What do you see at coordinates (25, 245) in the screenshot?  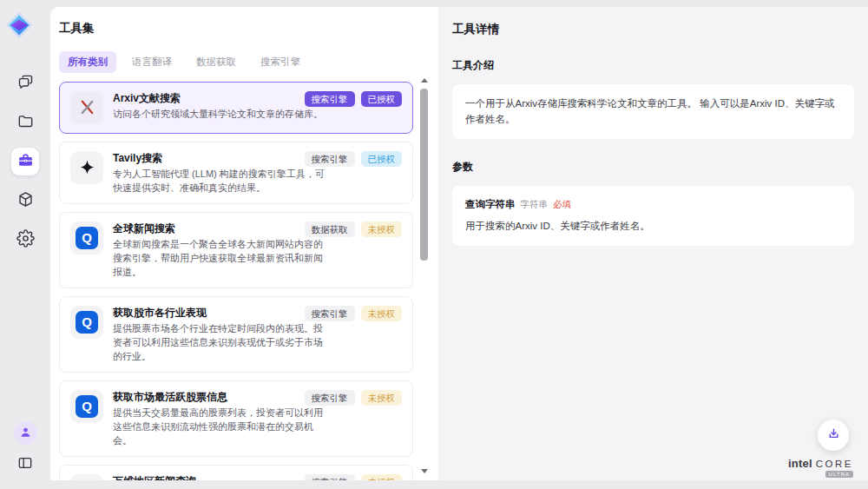 I see `sidebar` at bounding box center [25, 245].